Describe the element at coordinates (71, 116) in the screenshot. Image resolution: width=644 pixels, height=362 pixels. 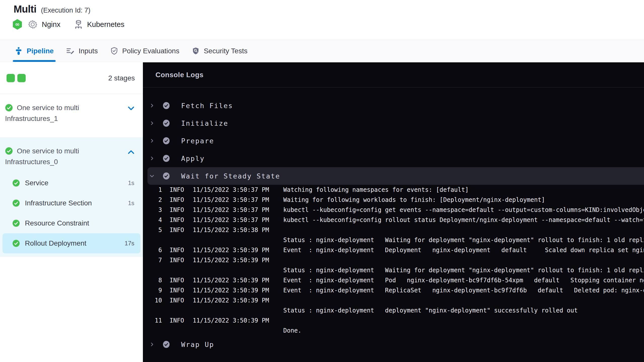
I see `stage-card-infrastructures-1: One service to multi Infrastructures_1` at that location.